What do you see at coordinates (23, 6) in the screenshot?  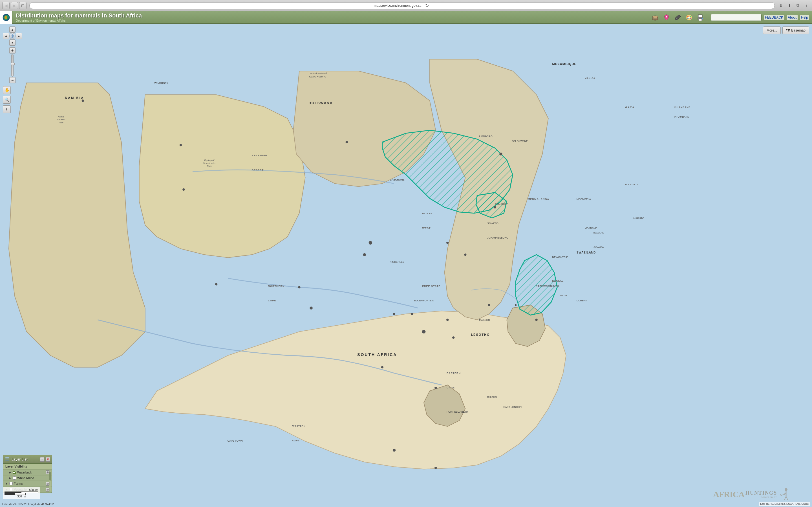 I see `minimize-button: ⊡` at bounding box center [23, 6].